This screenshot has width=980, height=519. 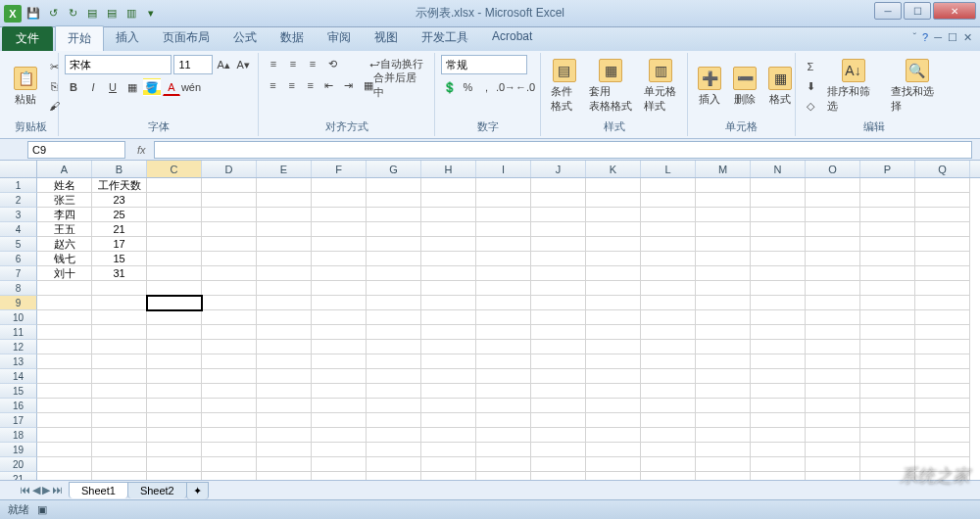 I want to click on cell-Q8, so click(x=943, y=288).